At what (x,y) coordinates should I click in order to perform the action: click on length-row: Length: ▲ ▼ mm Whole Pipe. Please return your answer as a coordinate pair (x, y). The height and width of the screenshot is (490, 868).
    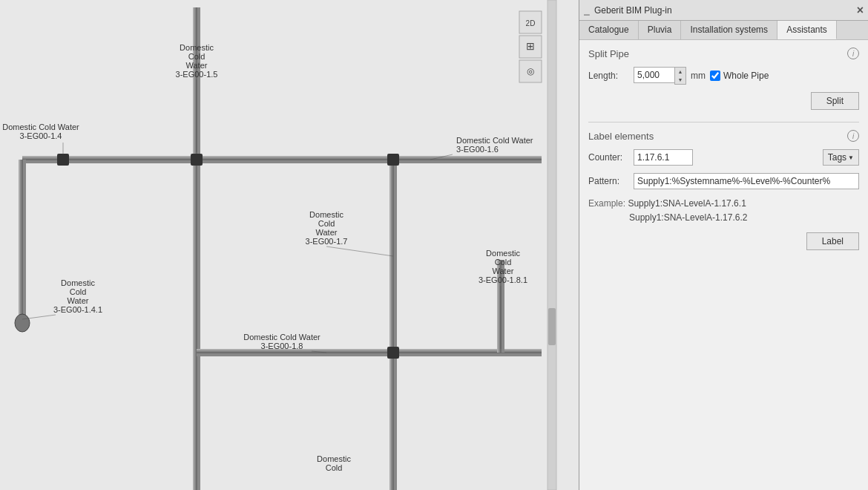
    Looking at the image, I should click on (724, 76).